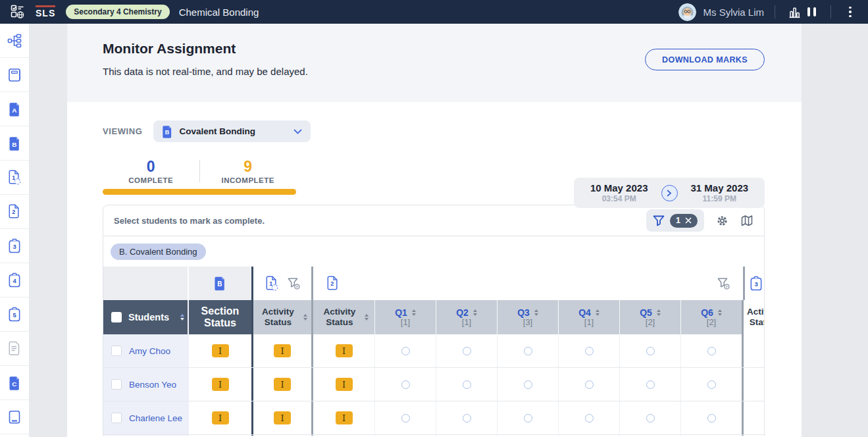  I want to click on section-filter-chip: B. Covalent Bonding, so click(158, 251).